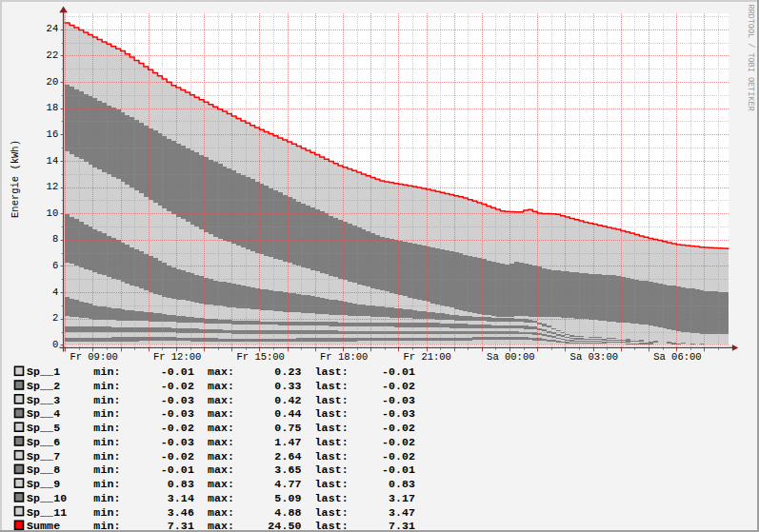 This screenshot has width=759, height=532. What do you see at coordinates (221, 371) in the screenshot?
I see `svg-text:Sp__1 min: -0.01 max: Sp__1 min: -0.01 max: 0.23 last: -0.01` at bounding box center [221, 371].